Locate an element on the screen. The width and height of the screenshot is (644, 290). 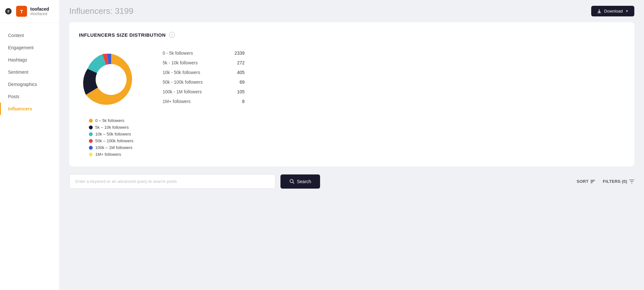
stats-row-5: 1M+ followers 8 is located at coordinates (204, 101).